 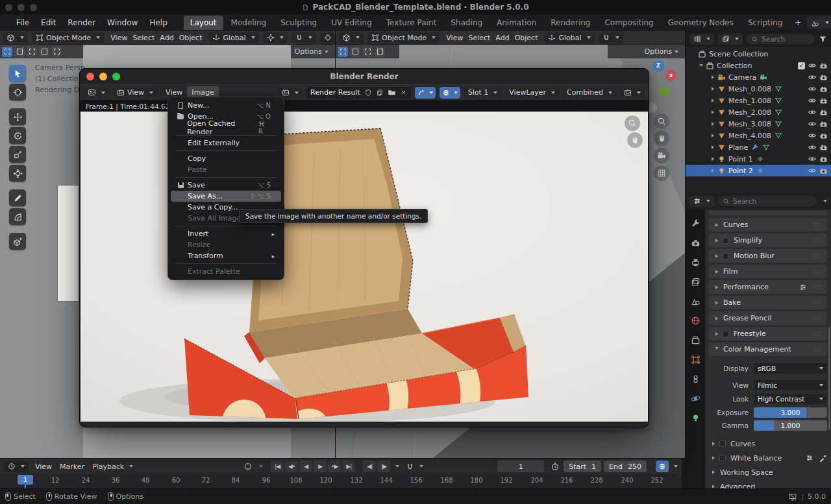 What do you see at coordinates (825, 201) in the screenshot?
I see `properties-options-icon` at bounding box center [825, 201].